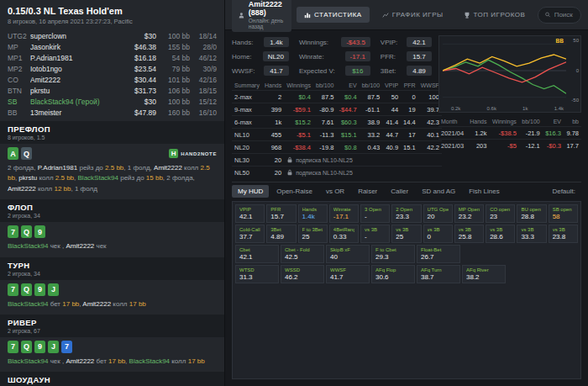 The image size is (588, 386). I want to click on hud-stat-cell: vs 3B 25.8, so click(469, 234).